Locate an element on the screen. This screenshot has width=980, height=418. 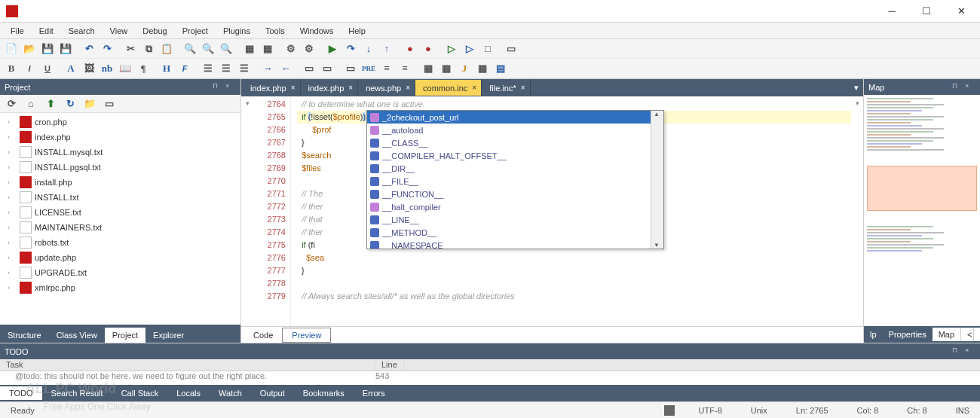
status-ins: INS is located at coordinates (963, 410).